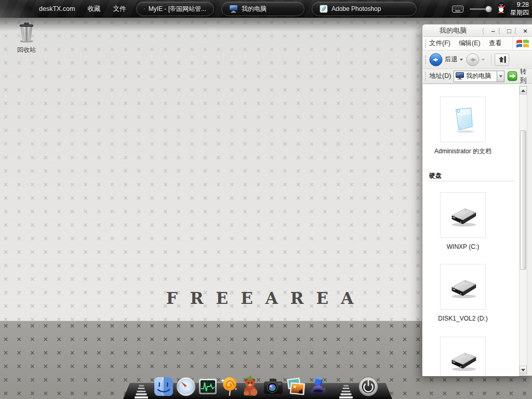 The image size is (532, 399). What do you see at coordinates (266, 9) in the screenshot?
I see `taskbar: deskTX.com 收藏 文件 软件 MyIE - [帝国网站管...` at bounding box center [266, 9].